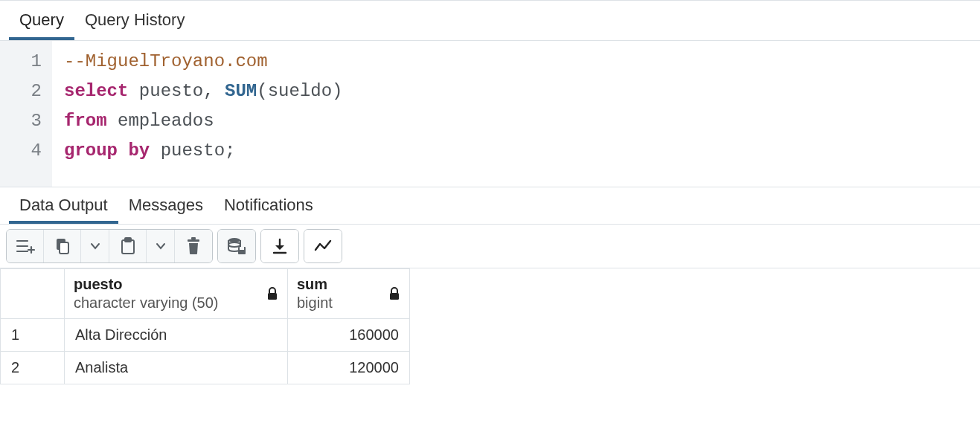  What do you see at coordinates (280, 246) in the screenshot?
I see `download-icon` at bounding box center [280, 246].